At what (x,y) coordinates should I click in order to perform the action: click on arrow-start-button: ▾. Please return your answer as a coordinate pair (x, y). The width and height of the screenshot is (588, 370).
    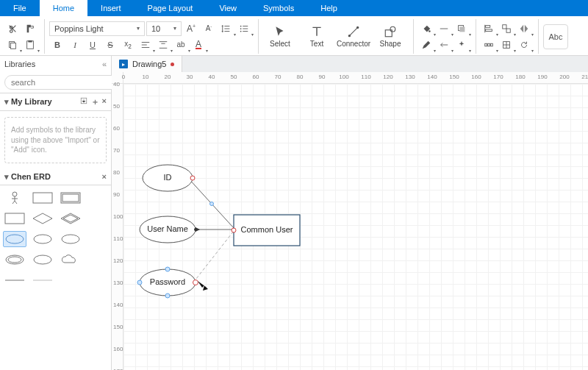
    Looking at the image, I should click on (444, 45).